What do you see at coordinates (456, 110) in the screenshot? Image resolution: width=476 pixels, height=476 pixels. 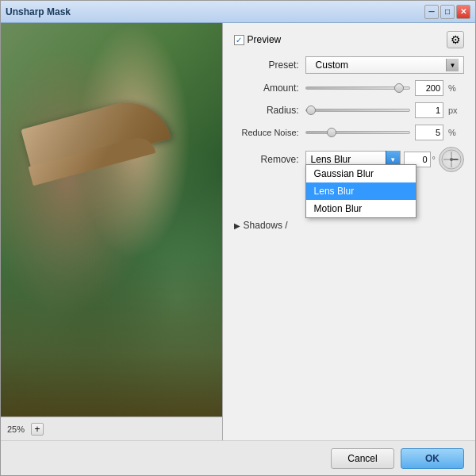 I see `radius-unit: px` at bounding box center [456, 110].